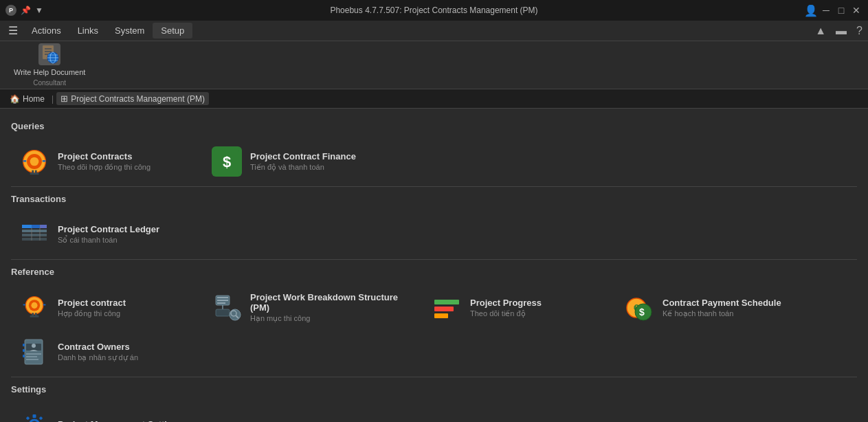  Describe the element at coordinates (227, 162) in the screenshot. I see `project-contract-finance-icon: $` at that location.